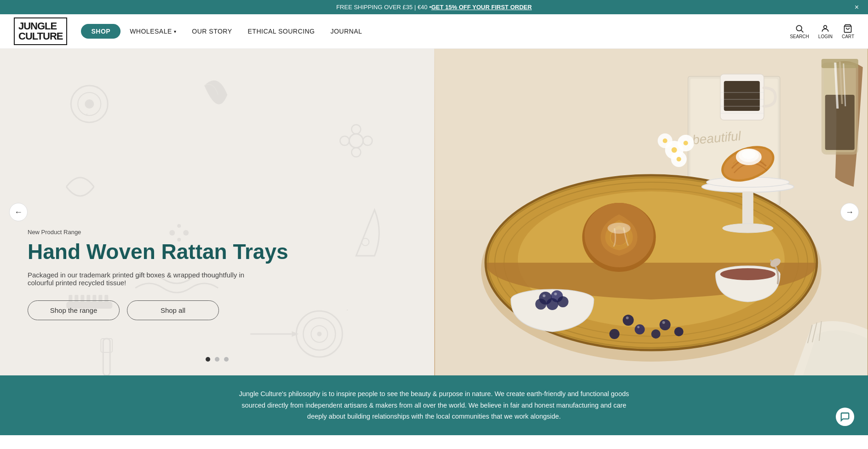  Describe the element at coordinates (845, 417) in the screenshot. I see `chat-icon` at that location.